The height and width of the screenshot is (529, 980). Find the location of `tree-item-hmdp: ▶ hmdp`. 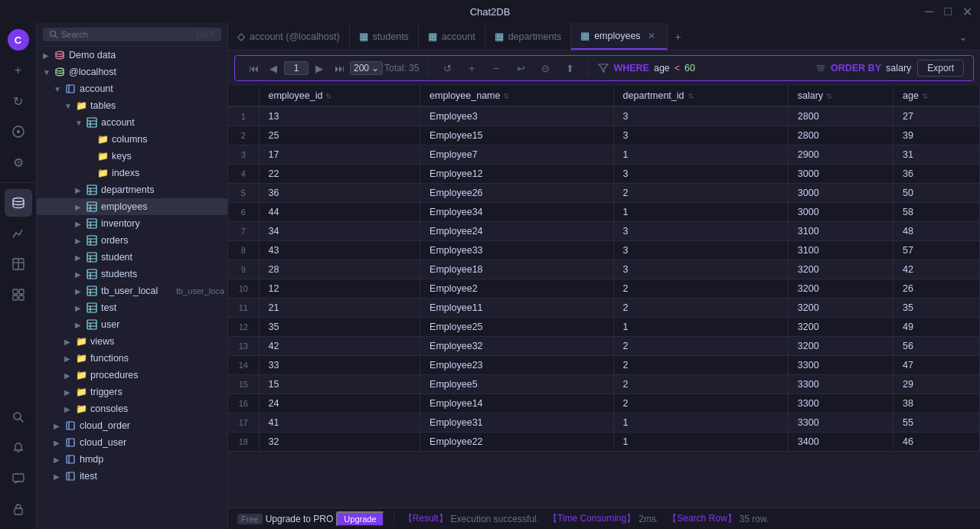

tree-item-hmdp: ▶ hmdp is located at coordinates (132, 459).